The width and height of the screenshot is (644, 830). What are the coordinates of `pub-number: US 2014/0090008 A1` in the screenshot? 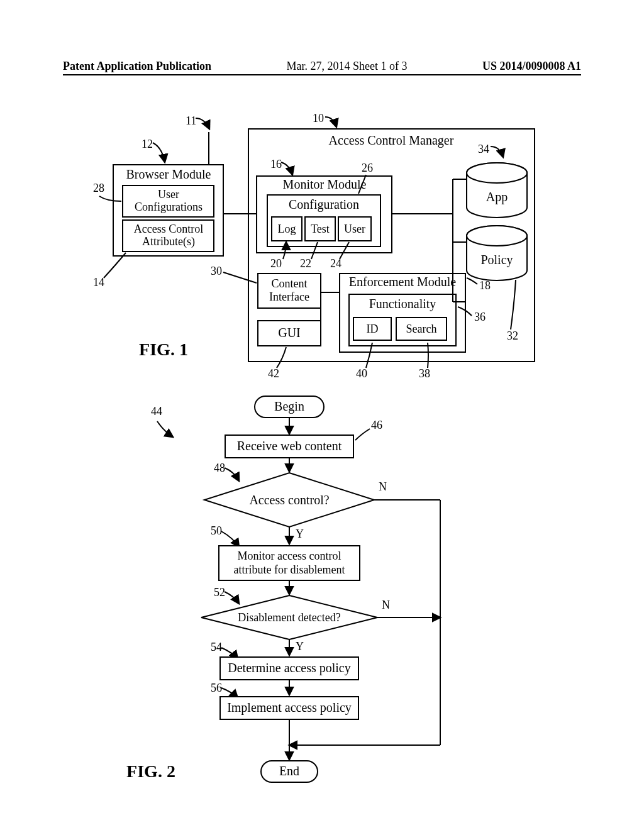 It's located at (532, 67).